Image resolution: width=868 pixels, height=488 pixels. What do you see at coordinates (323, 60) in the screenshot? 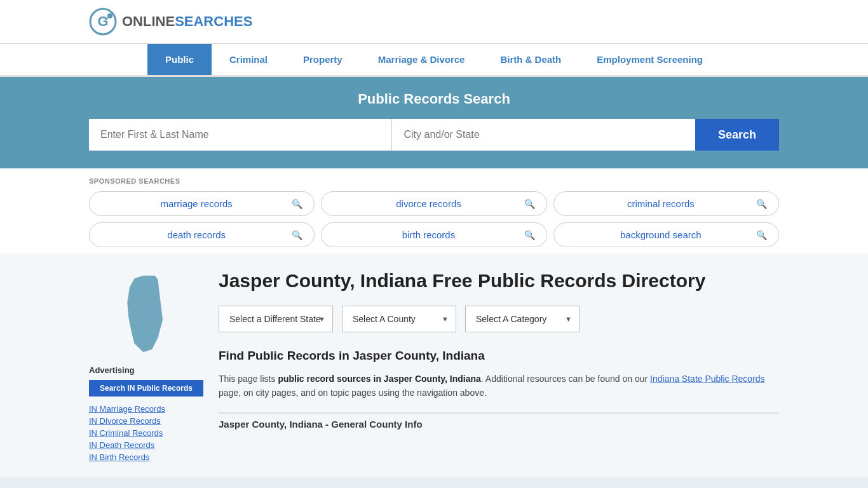
I see `nav-property: Property` at bounding box center [323, 60].